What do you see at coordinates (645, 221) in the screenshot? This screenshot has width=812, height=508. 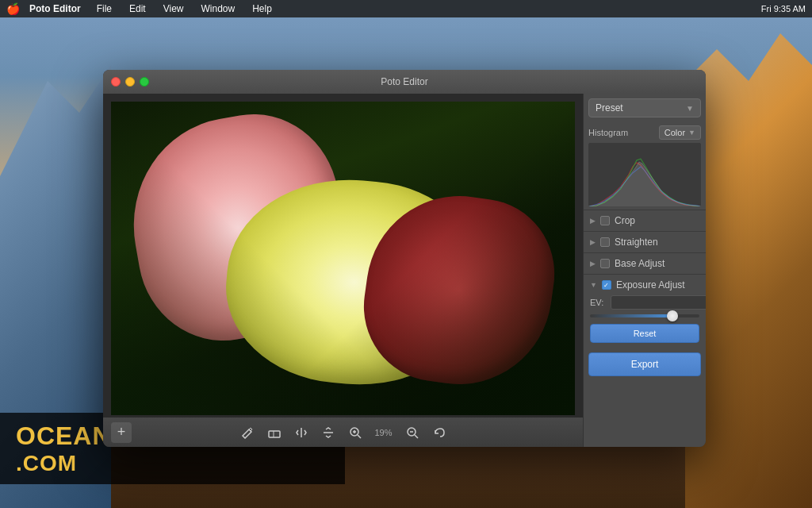 I see `crop-section: ▶ Crop` at bounding box center [645, 221].